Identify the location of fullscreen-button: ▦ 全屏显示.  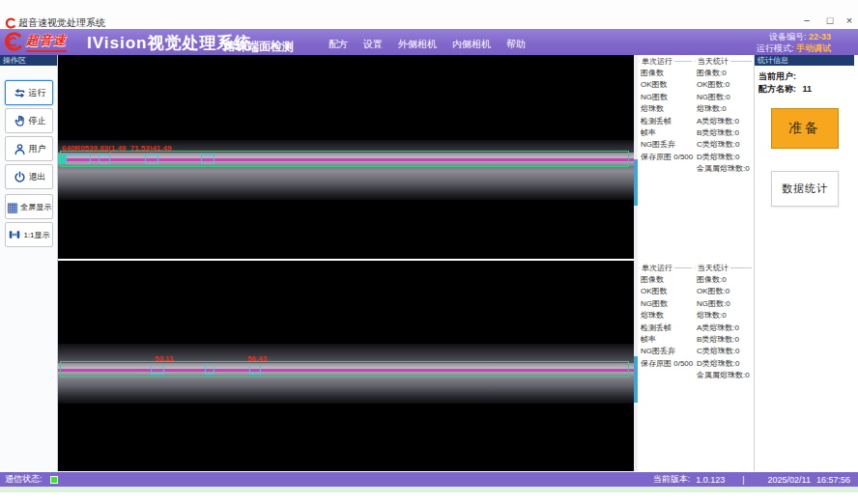
(29, 207).